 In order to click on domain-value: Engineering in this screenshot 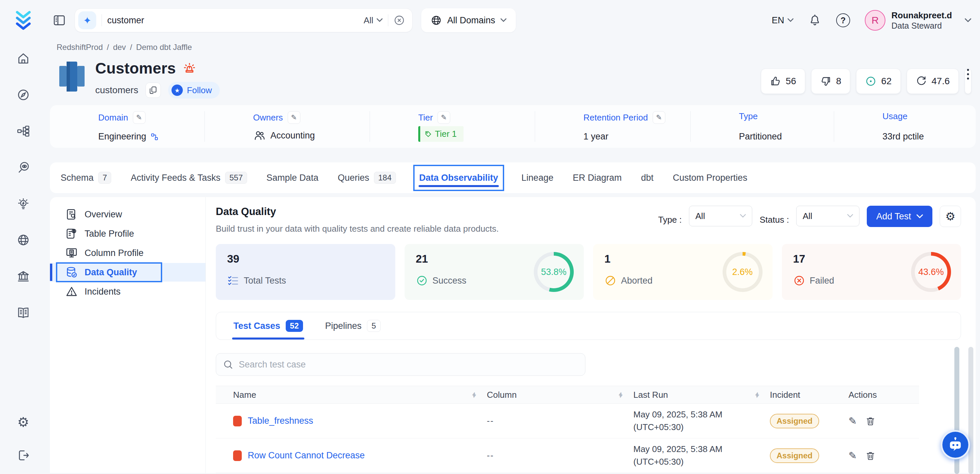, I will do `click(122, 137)`.